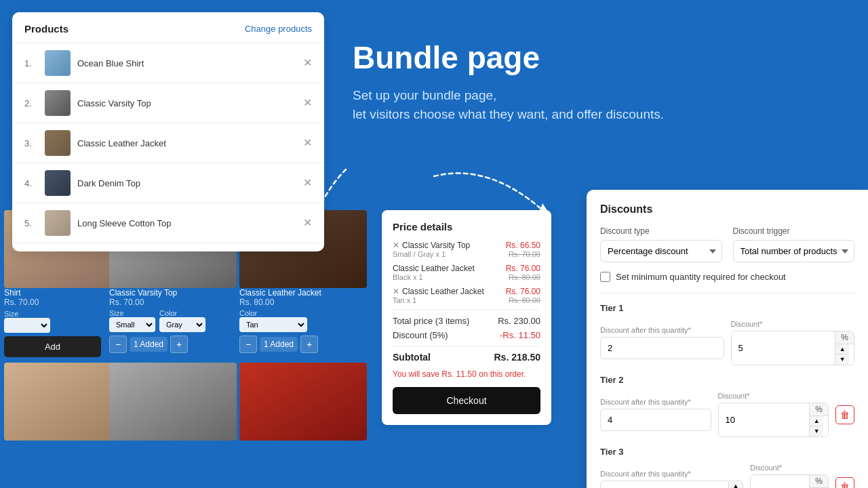 The width and height of the screenshot is (868, 488). Describe the element at coordinates (168, 224) in the screenshot. I see `product-item-5: 5. Long Sleeve Cotton Top ✕` at that location.